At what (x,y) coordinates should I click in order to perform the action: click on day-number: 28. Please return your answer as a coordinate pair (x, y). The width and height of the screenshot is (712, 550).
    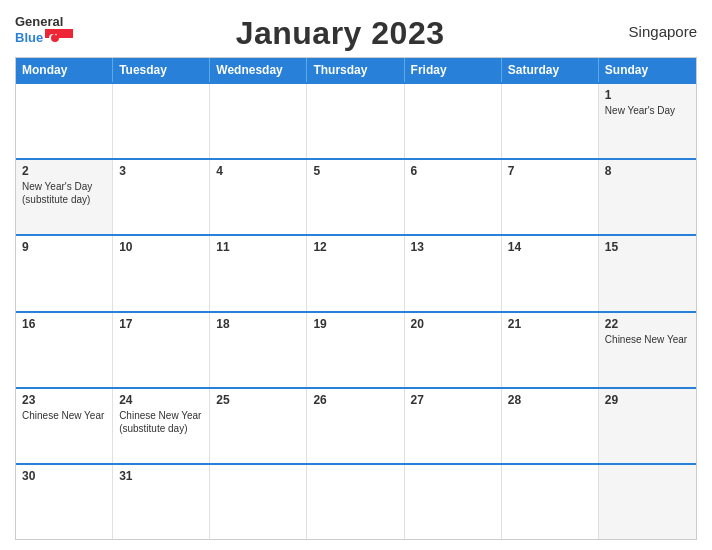
    Looking at the image, I should click on (550, 400).